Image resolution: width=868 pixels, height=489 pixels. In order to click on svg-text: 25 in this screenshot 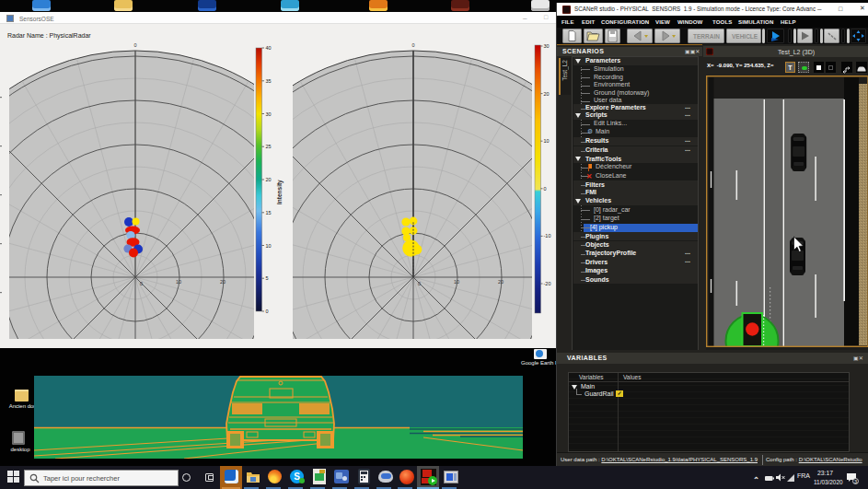, I will do `click(269, 146)`.